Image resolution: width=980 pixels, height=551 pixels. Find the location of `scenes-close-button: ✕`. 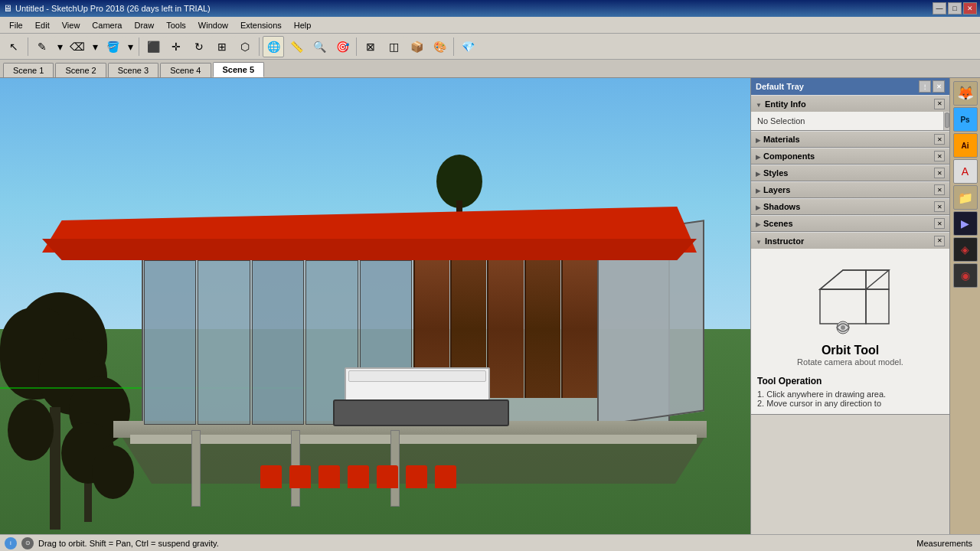

scenes-close-button: ✕ is located at coordinates (939, 223).